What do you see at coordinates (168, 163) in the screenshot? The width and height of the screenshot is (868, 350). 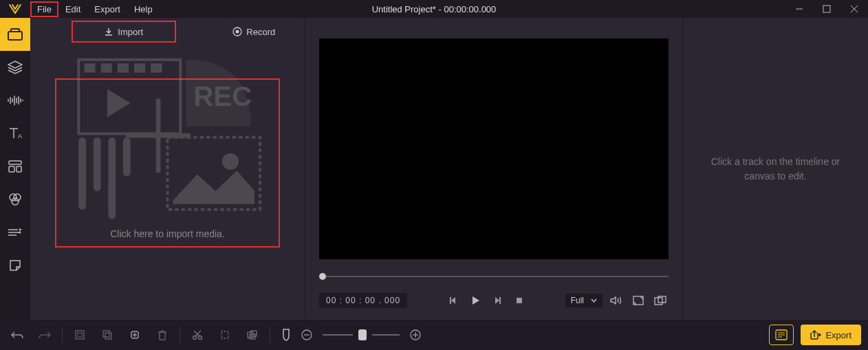 I see `import-drop-area: REC Click here to import media.` at bounding box center [168, 163].